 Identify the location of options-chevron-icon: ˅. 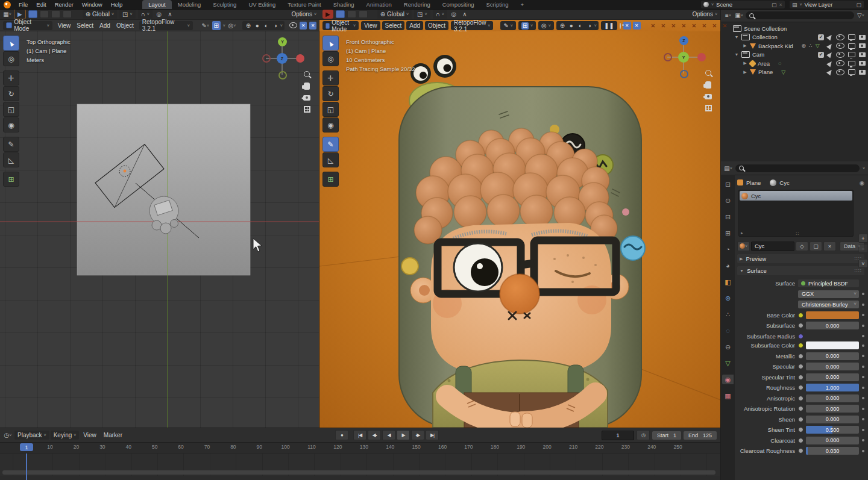
(864, 169).